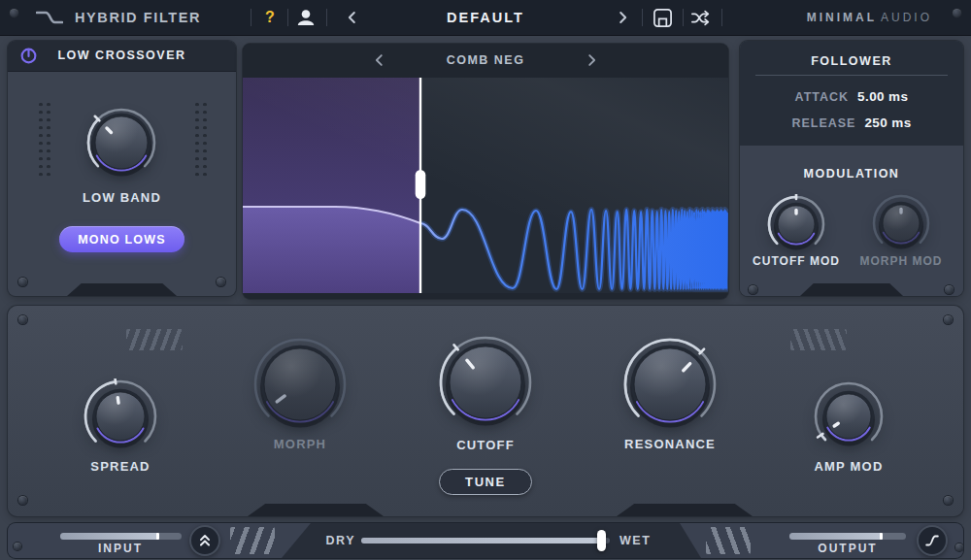 The image size is (971, 560). What do you see at coordinates (486, 445) in the screenshot?
I see `knob-label: CUTOFF` at bounding box center [486, 445].